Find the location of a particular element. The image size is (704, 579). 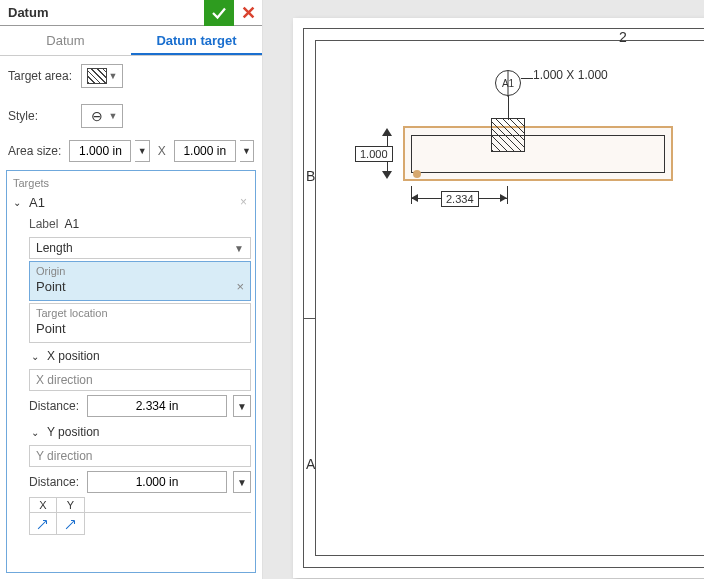

zone-divider is located at coordinates (309, 318).